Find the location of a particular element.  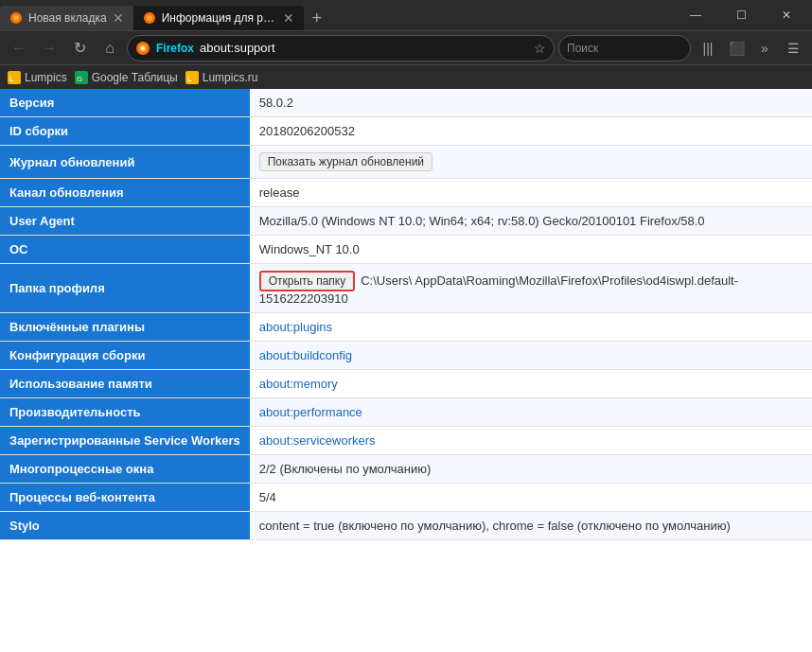

address-bar: Firefox ☆ is located at coordinates (341, 48).